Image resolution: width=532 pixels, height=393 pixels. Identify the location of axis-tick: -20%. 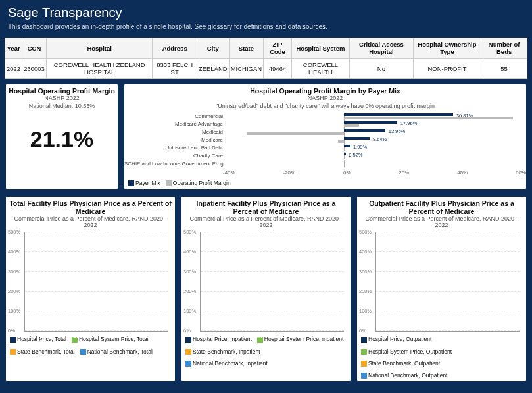
(289, 172).